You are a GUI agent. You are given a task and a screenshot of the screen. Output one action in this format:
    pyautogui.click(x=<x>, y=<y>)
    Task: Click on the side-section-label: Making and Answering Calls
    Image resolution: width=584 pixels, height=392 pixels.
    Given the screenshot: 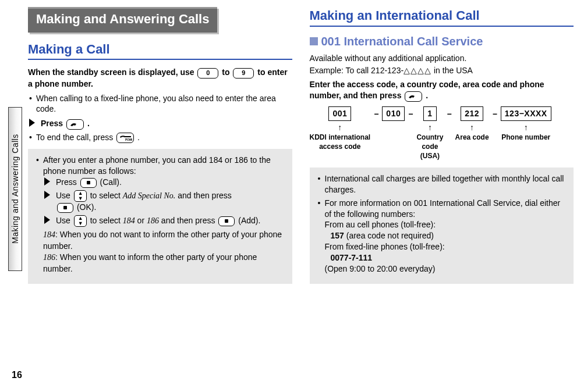 What is the action you would take?
    pyautogui.click(x=15, y=189)
    